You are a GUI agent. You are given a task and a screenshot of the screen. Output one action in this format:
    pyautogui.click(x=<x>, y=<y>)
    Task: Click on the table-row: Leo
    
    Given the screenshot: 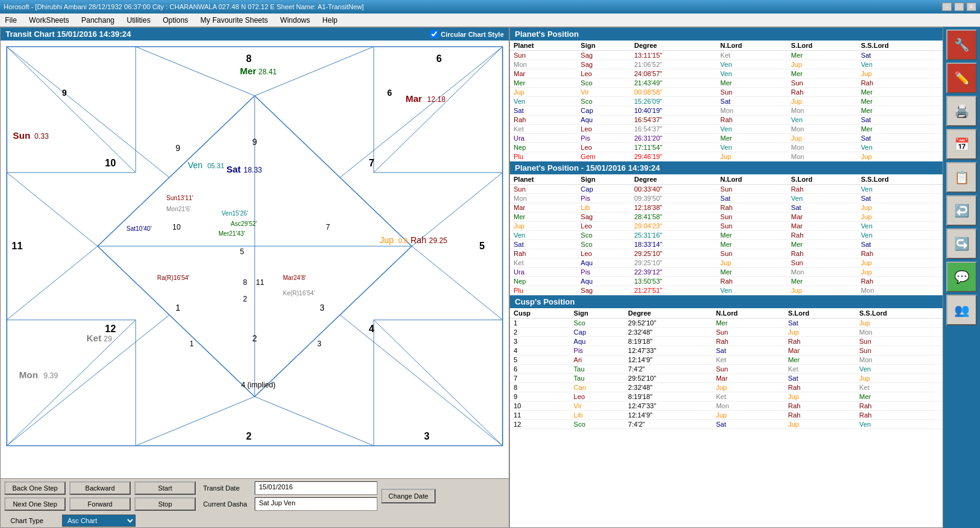 What is the action you would take?
    pyautogui.click(x=598, y=397)
    